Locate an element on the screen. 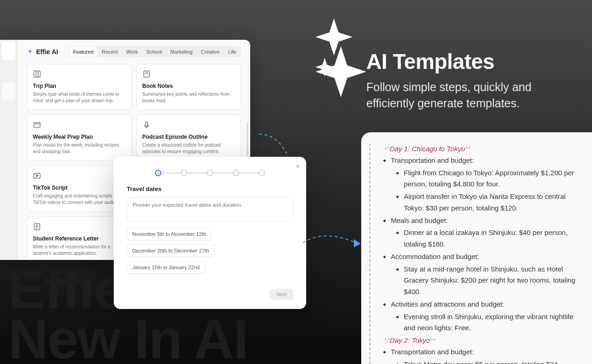  card-title: TikTok Script is located at coordinates (80, 188).